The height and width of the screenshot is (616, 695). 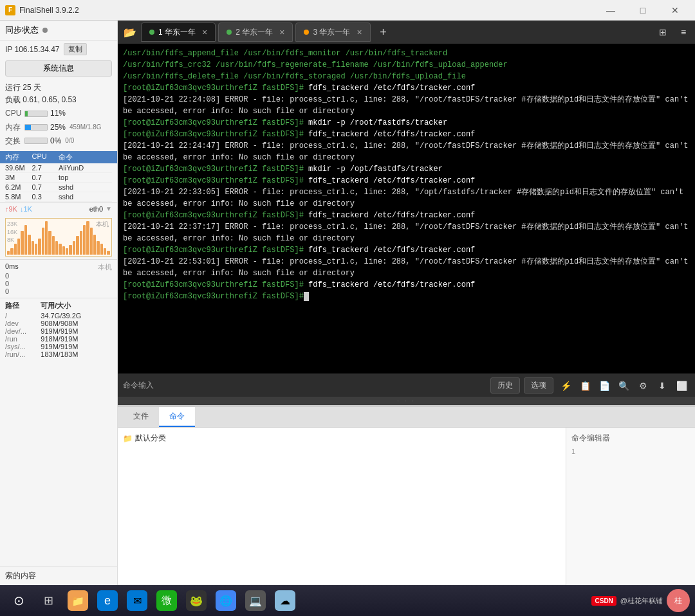 What do you see at coordinates (75, 49) in the screenshot?
I see `copy-button: 复制` at bounding box center [75, 49].